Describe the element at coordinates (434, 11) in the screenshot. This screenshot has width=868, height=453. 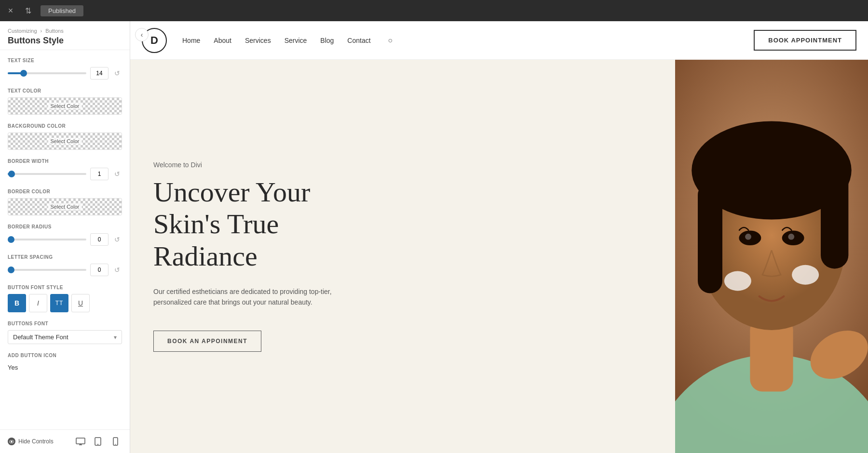
I see `top-bar: × ⇅ Published` at that location.